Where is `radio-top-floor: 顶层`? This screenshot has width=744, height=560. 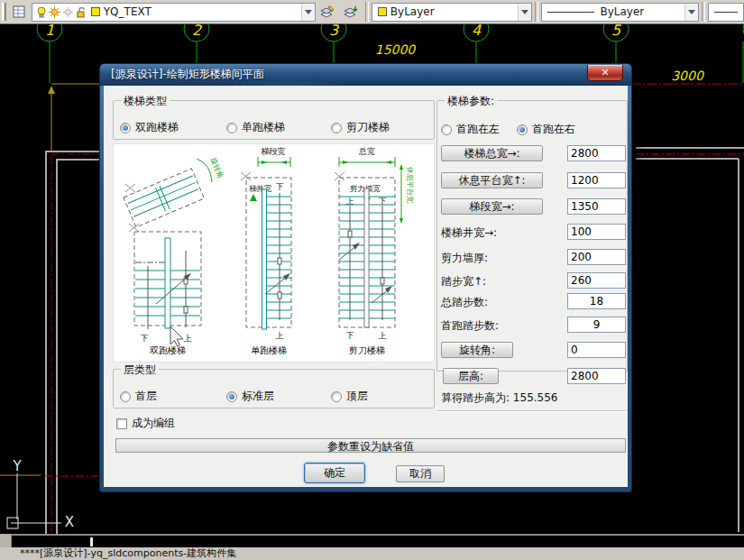
radio-top-floor: 顶层 is located at coordinates (350, 397).